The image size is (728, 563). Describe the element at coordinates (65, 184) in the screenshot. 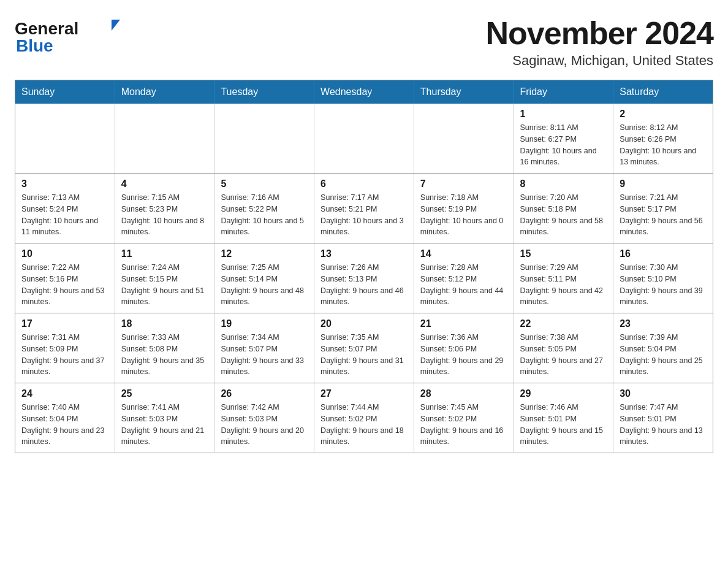

I see `day-number: 3` at that location.